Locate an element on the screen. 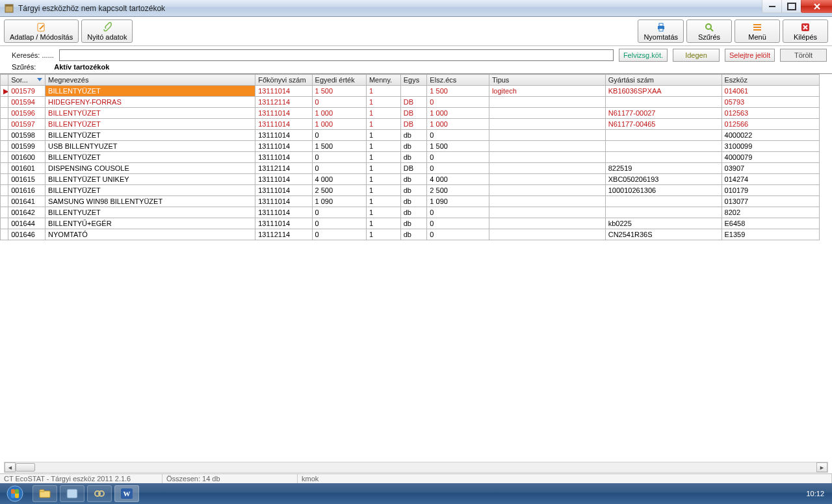  cell: 001597 is located at coordinates (27, 125).